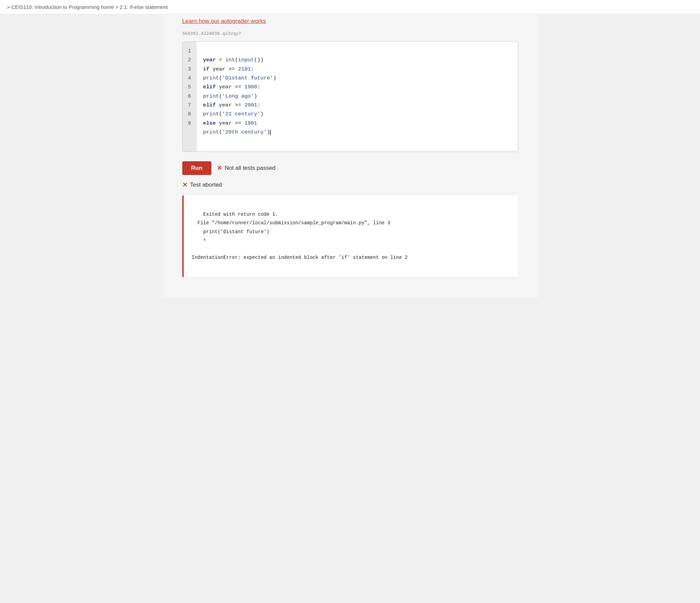  Describe the element at coordinates (231, 232) in the screenshot. I see `error-line-3: print('Distant future')` at that location.